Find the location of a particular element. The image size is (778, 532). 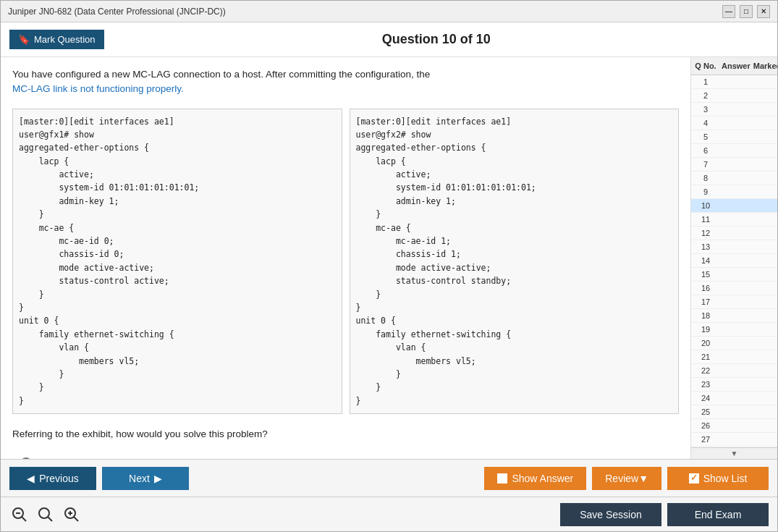

zoom-controls is located at coordinates (46, 515).